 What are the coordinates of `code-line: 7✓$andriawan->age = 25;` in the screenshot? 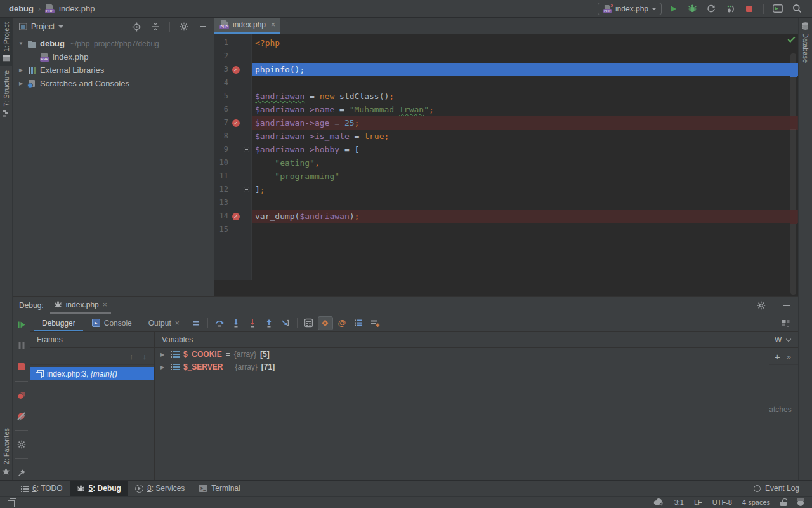 It's located at (506, 123).